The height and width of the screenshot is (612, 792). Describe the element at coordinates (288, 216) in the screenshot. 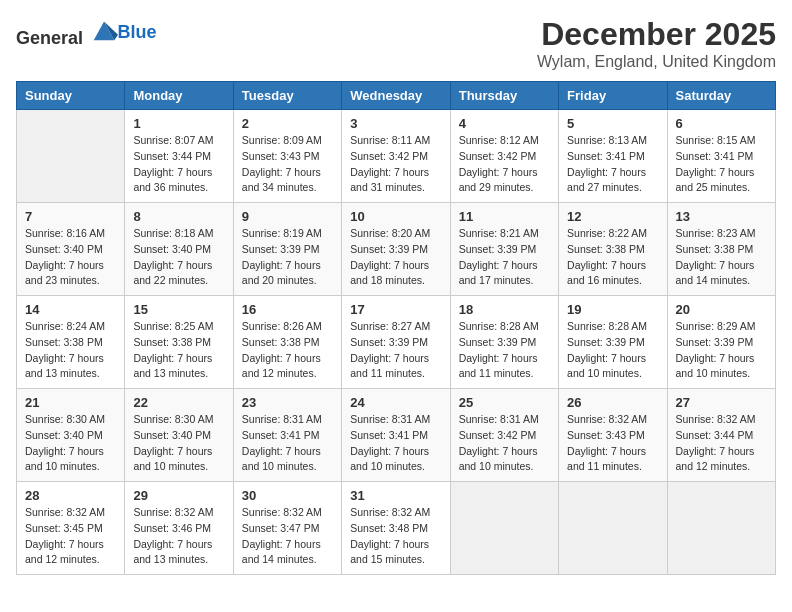

I see `day-number: 9` at that location.